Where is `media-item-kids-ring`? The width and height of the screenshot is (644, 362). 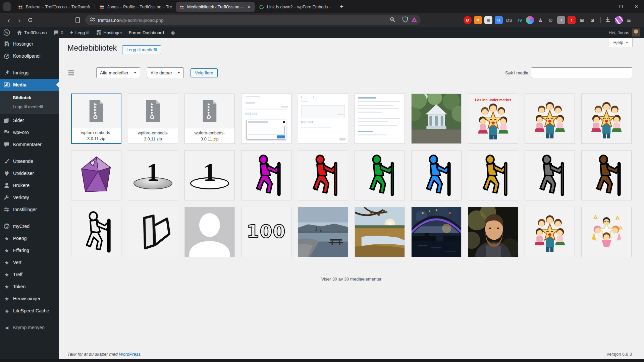 media-item-kids-ring is located at coordinates (606, 232).